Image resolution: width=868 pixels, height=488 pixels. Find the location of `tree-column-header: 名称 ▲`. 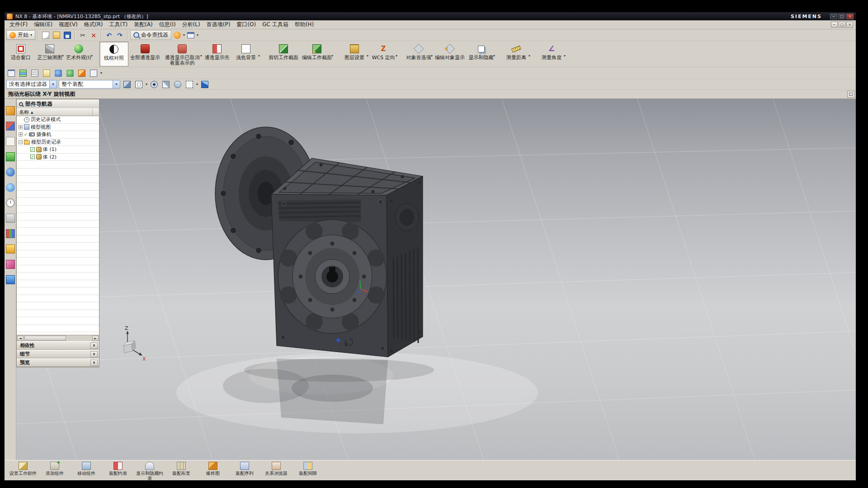

tree-column-header: 名称 ▲ is located at coordinates (58, 112).